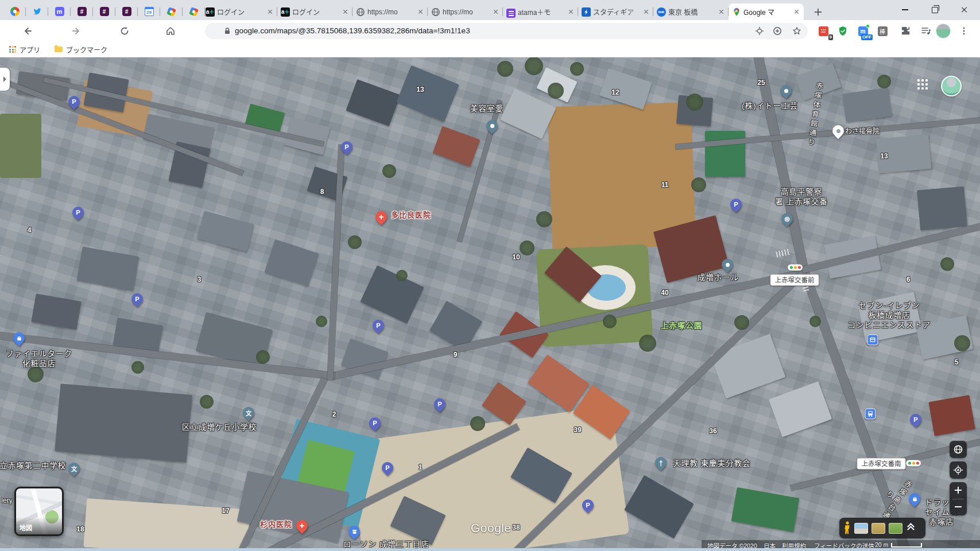 This screenshot has height=551, width=980. I want to click on pinned-tab-calendar: 29, so click(149, 11).